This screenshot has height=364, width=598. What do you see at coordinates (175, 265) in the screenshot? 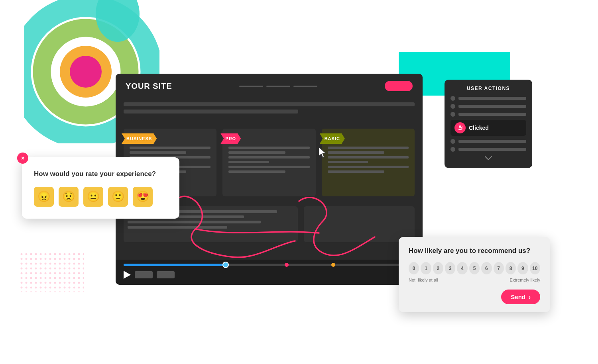
I see `progress-fill` at bounding box center [175, 265].